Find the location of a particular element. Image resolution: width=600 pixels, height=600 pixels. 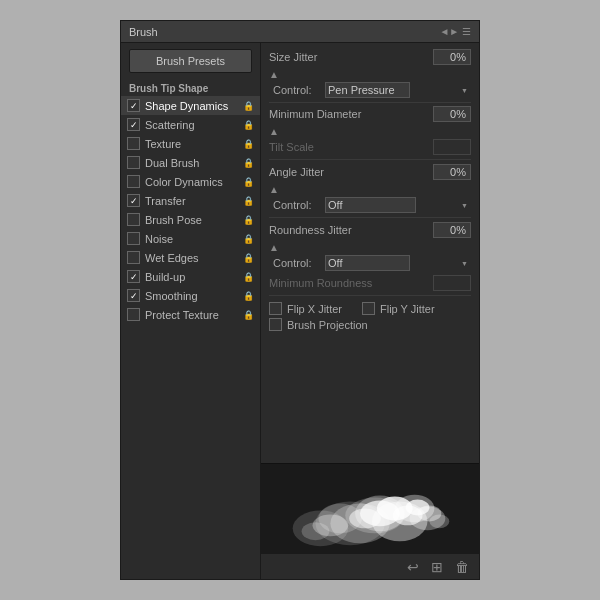

roundness-jitter-value is located at coordinates (452, 230).